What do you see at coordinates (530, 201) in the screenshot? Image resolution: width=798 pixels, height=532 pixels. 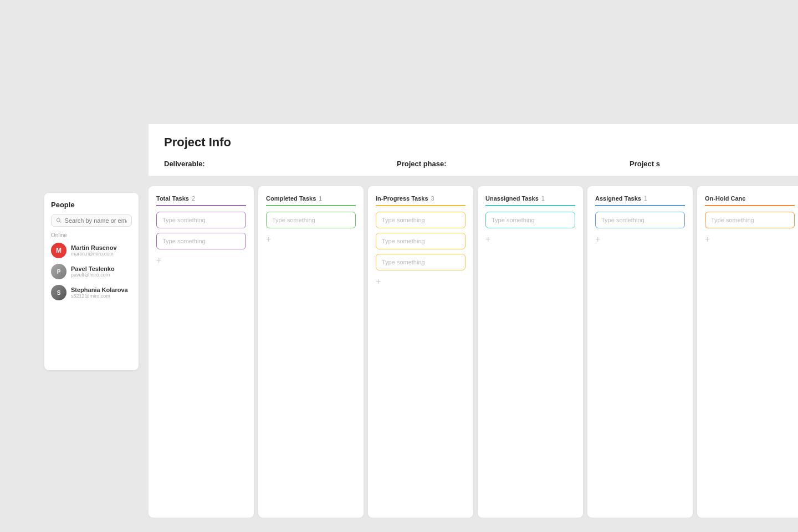 I see `col-header-unassigned: Unassigned Tasks 1` at bounding box center [530, 201].